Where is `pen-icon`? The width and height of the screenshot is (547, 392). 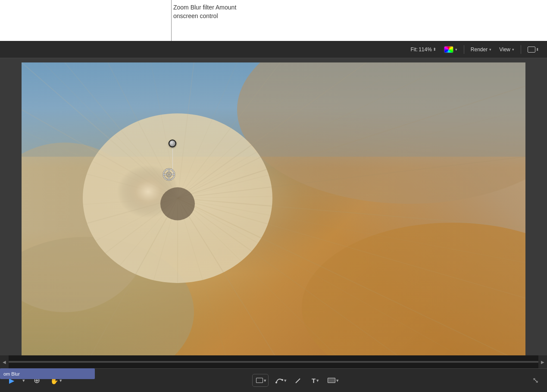
pen-icon is located at coordinates (298, 380).